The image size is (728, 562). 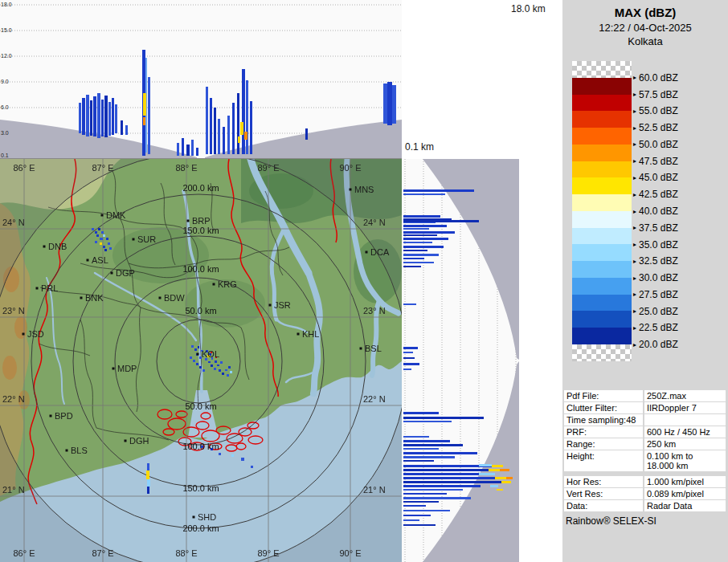 I want to click on lon-label-bottom: 88° E, so click(x=186, y=553).